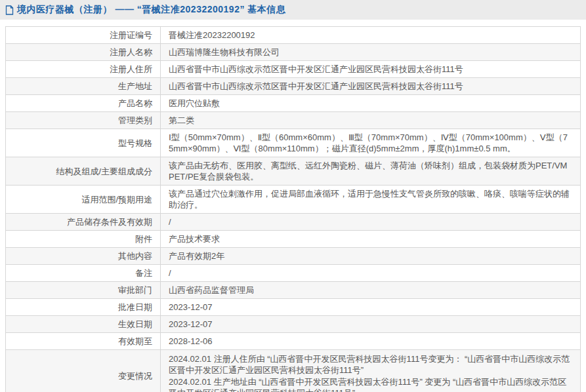 The image size is (586, 392). I want to click on table-row: 批准日期 2023-12-07, so click(293, 307).